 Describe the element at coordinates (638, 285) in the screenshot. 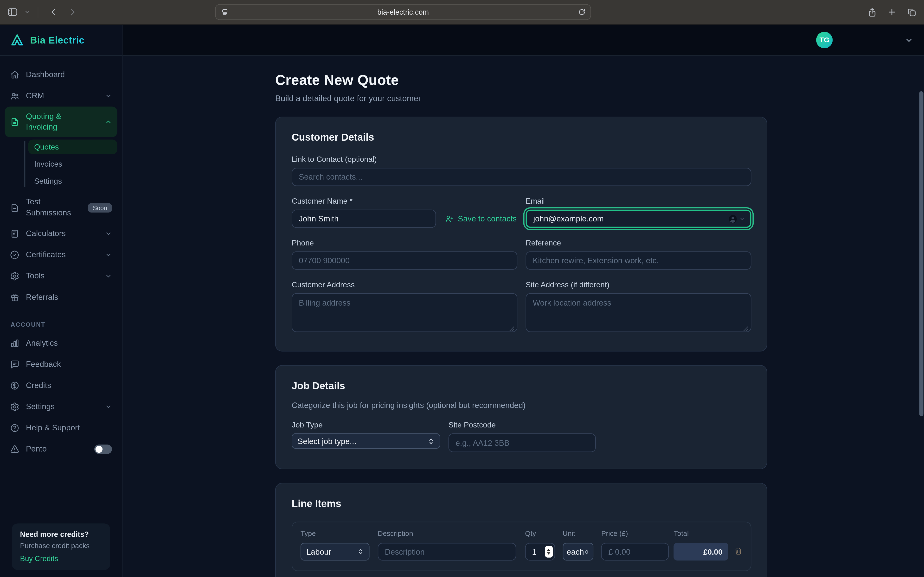

I see `site-address-label: Site Address (if different)` at that location.